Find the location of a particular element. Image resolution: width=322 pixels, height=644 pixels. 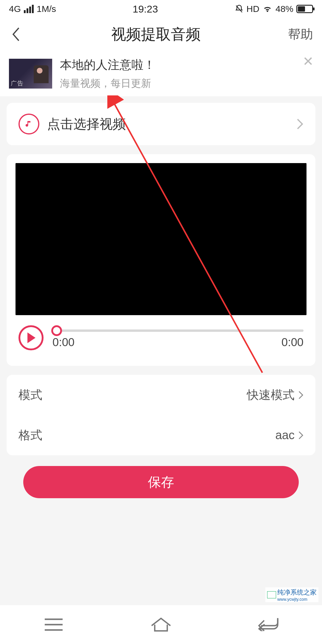

battery-percent: 48% is located at coordinates (284, 9).